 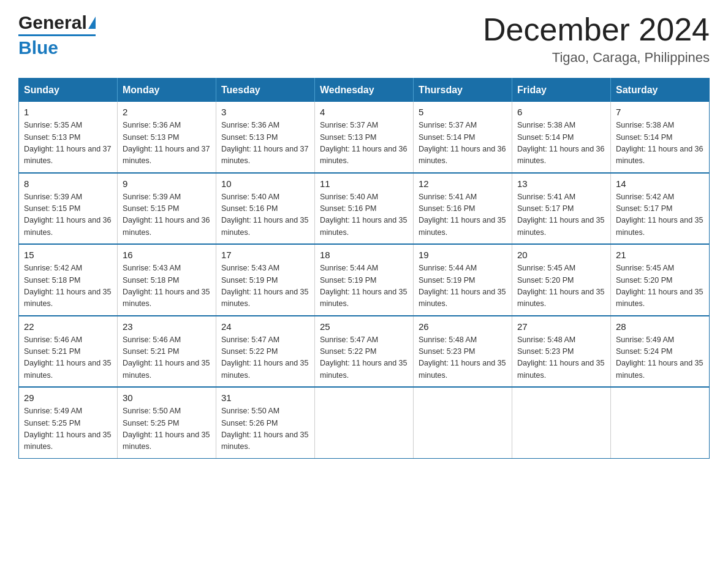 What do you see at coordinates (364, 209) in the screenshot?
I see `calendar-week-row: 8Sunrise: 5:39 AMSunset: 5:15 PMDaylight…` at bounding box center [364, 209].